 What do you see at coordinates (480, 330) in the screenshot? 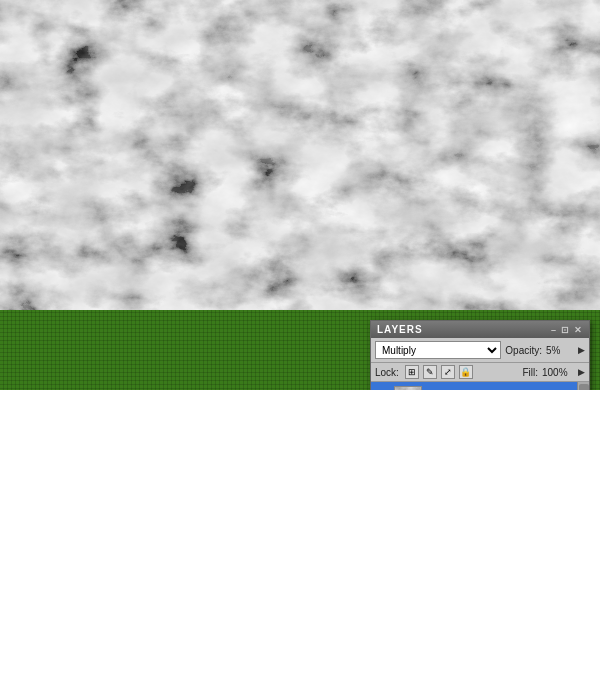
I see `layers-titlebar: LAYERS – ⊡ ✕` at bounding box center [480, 330].